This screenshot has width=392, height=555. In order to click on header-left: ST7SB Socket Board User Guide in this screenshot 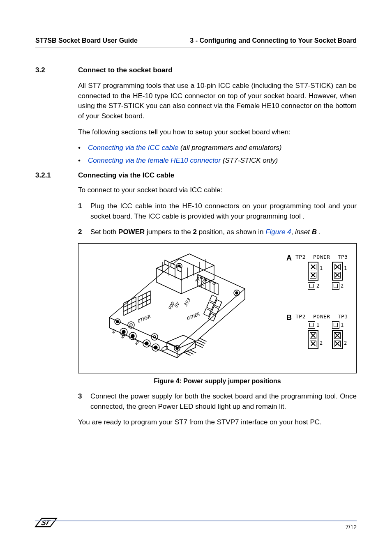, I will do `click(86, 41)`.